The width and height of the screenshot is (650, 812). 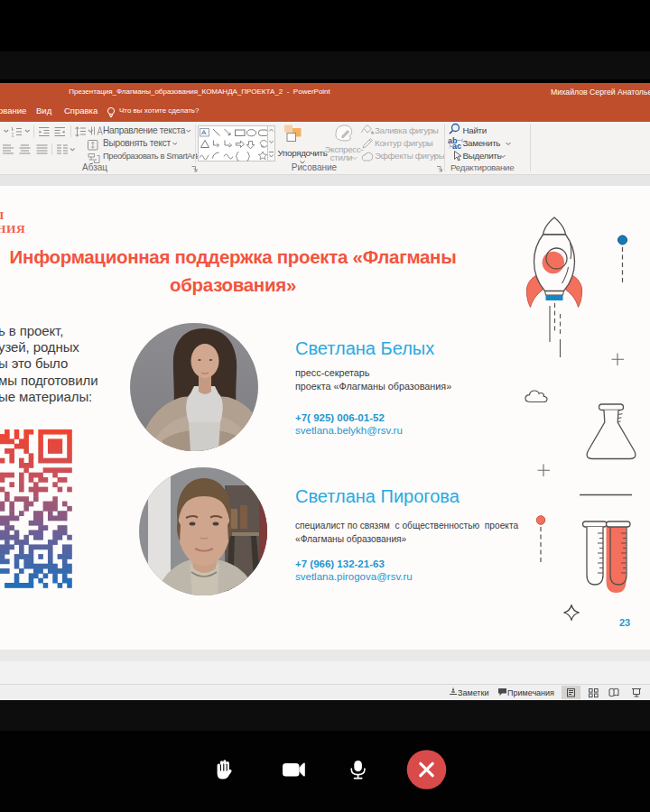 What do you see at coordinates (473, 693) in the screenshot?
I see `svg-text: Заметки` at bounding box center [473, 693].